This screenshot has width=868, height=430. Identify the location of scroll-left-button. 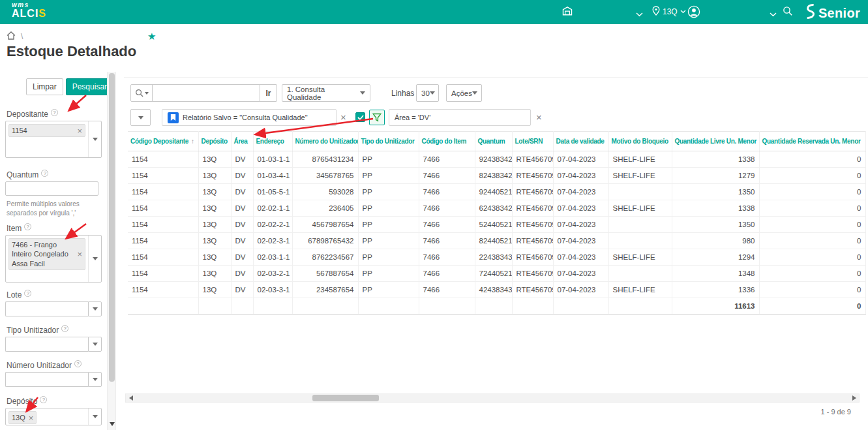
(130, 398).